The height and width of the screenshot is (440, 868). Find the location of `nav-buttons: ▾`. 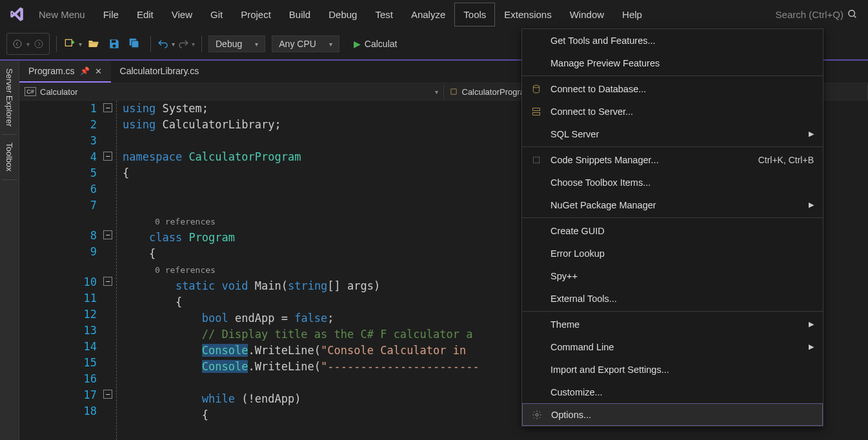

nav-buttons: ▾ is located at coordinates (28, 44).